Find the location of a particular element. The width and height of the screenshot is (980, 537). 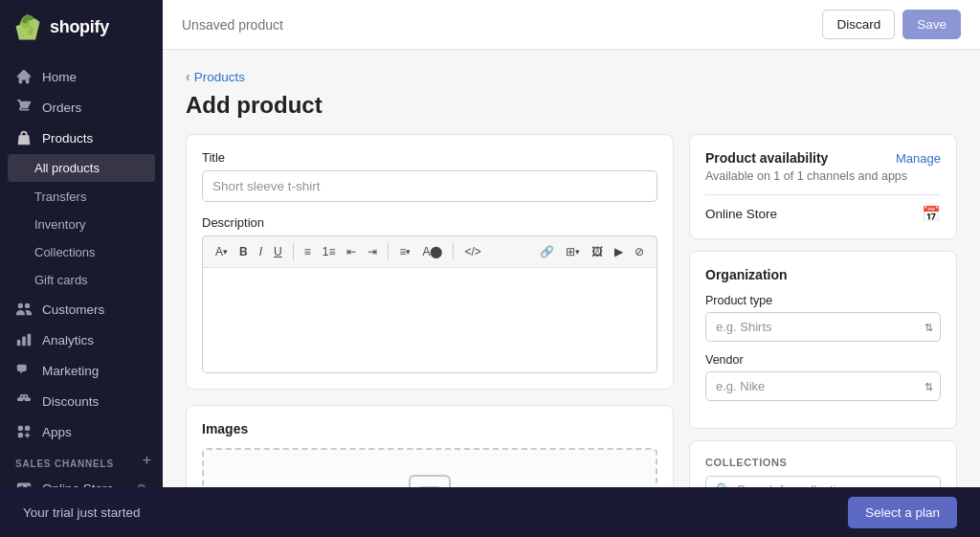

rte-indent-decrease-button: ⇤ is located at coordinates (351, 252).